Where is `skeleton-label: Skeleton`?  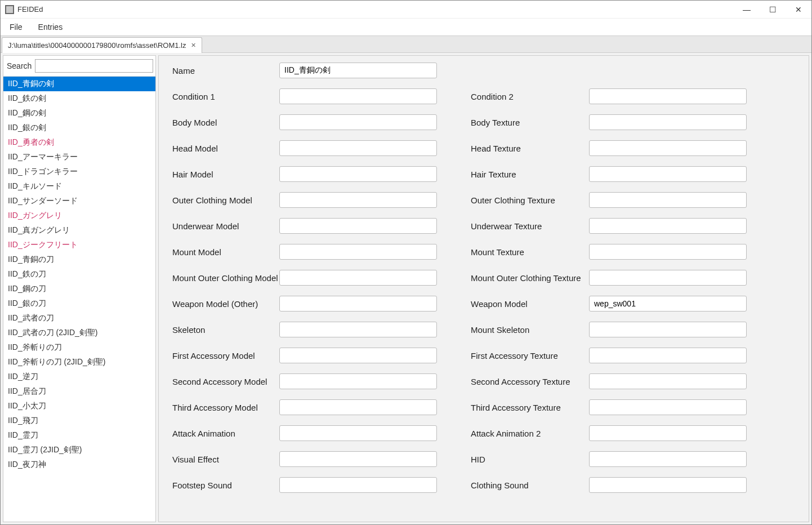
skeleton-label: Skeleton is located at coordinates (226, 330).